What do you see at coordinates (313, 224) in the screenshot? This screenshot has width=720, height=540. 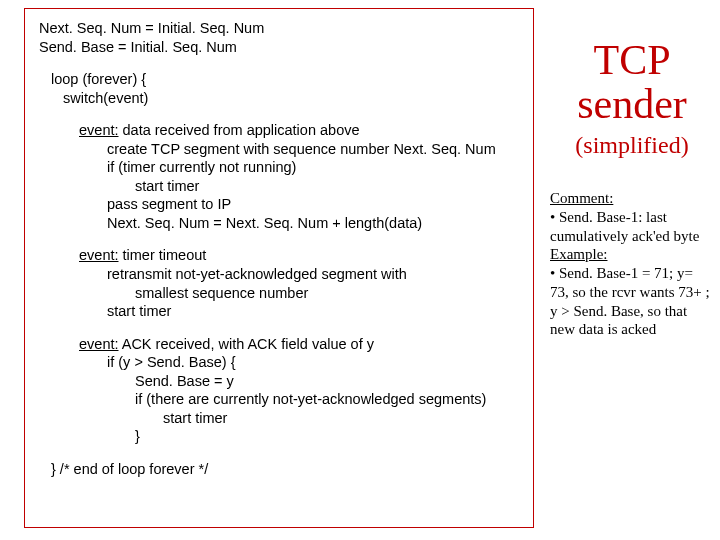 I see `code-line: Next. Seq. Num = Next. Seq. Num + length…` at bounding box center [313, 224].